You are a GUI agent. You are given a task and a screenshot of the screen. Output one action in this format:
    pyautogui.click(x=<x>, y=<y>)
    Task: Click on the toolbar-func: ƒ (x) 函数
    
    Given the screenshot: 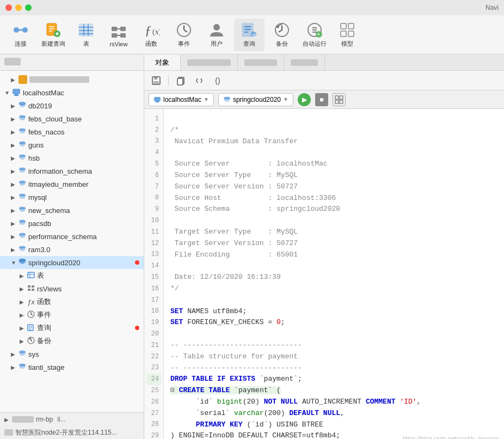 What is the action you would take?
    pyautogui.click(x=151, y=35)
    